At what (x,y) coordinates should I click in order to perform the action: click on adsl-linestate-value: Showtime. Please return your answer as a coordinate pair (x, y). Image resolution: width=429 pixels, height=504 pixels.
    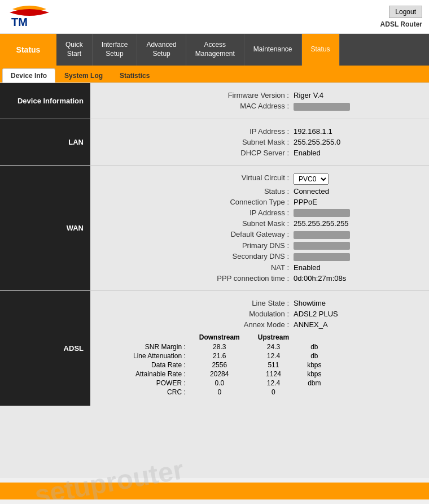
    Looking at the image, I should click on (350, 303).